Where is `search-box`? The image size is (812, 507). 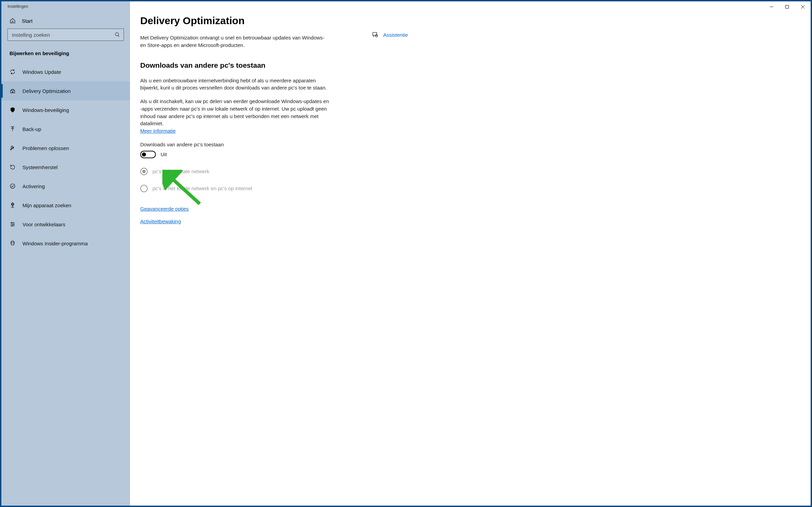 search-box is located at coordinates (66, 35).